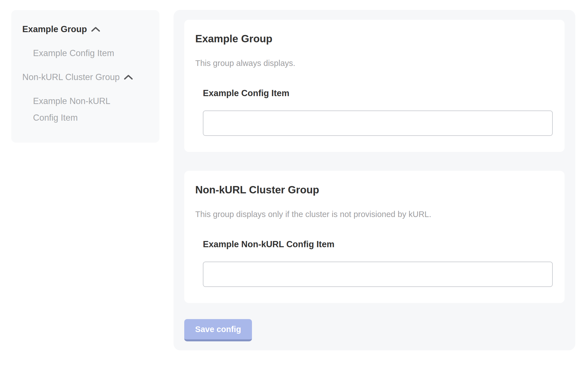  What do you see at coordinates (378, 93) in the screenshot?
I see `config-item-label: Example Config Item` at bounding box center [378, 93].